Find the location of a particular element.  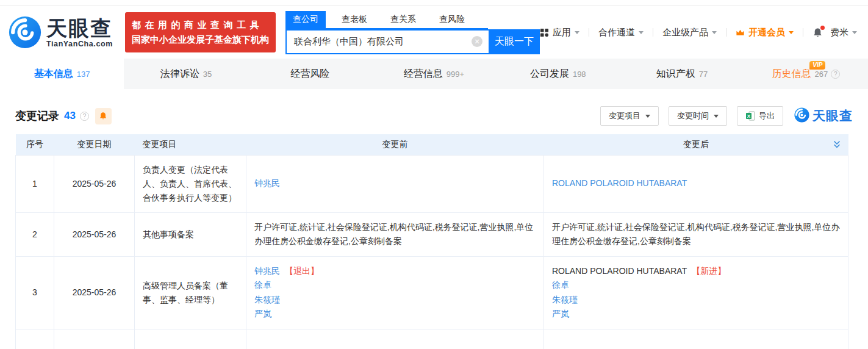

status-tag: 【新进】 is located at coordinates (709, 271).